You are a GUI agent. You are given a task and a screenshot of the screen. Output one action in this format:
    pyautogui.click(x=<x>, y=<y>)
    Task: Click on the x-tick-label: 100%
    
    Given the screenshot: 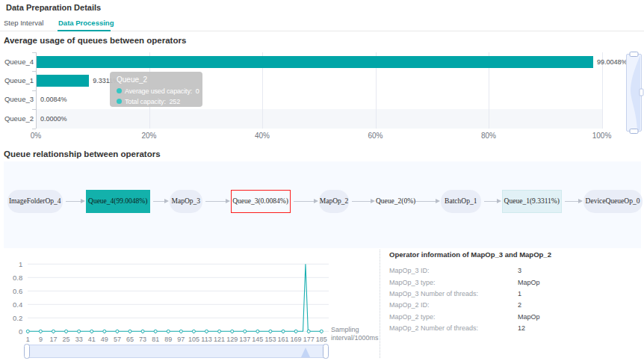 What is the action you would take?
    pyautogui.click(x=602, y=136)
    